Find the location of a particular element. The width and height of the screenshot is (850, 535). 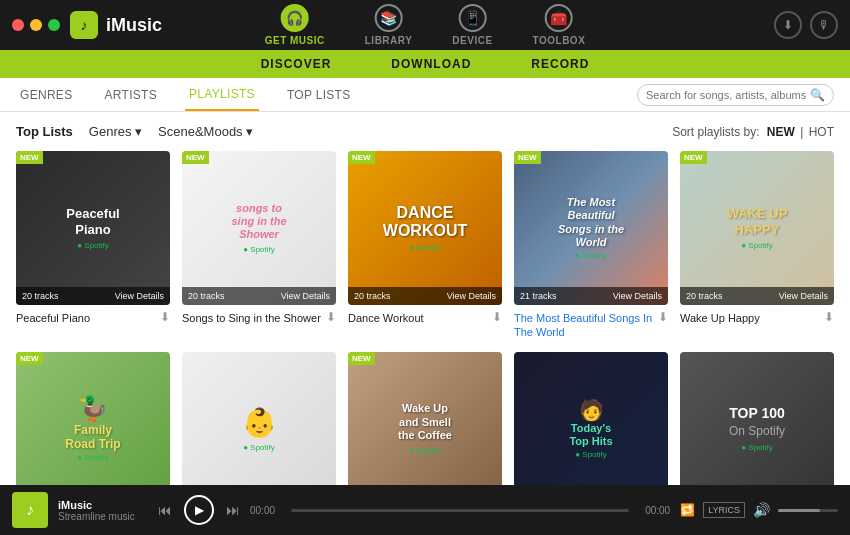

card-title-text: Songs to Sing in the Shower is located at coordinates (254, 318).